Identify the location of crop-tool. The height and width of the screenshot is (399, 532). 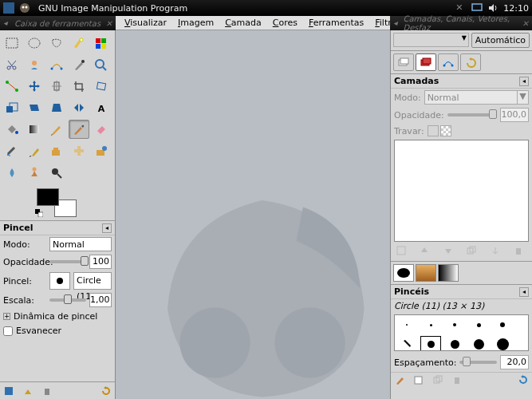
(79, 86).